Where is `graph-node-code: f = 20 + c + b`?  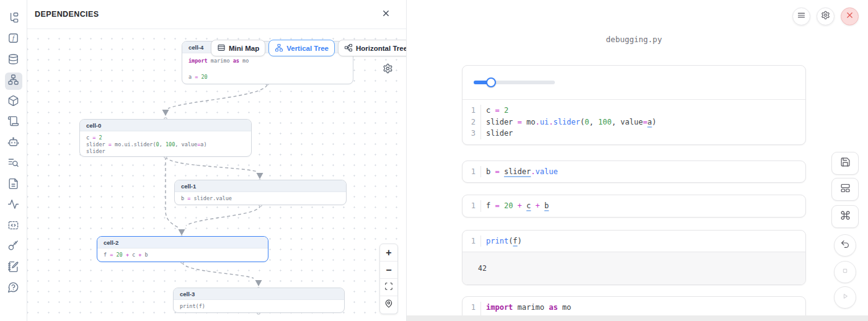 graph-node-code: f = 20 + c + b is located at coordinates (182, 255).